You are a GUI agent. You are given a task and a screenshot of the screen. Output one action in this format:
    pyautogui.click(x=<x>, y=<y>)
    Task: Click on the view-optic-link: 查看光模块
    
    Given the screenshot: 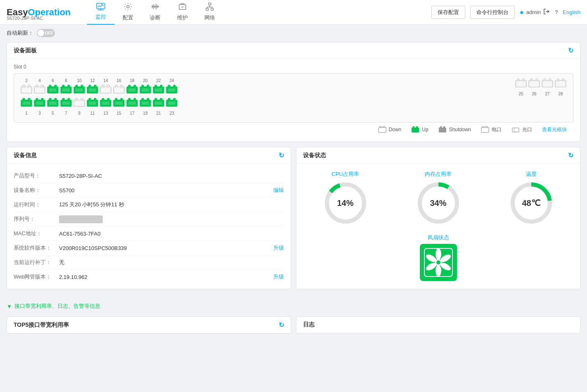 What is the action you would take?
    pyautogui.click(x=554, y=130)
    